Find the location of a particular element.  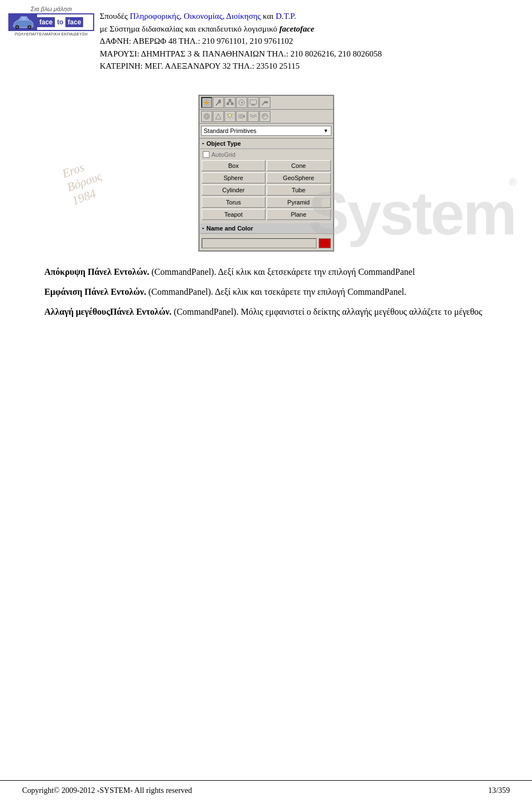

torus-button: Torus is located at coordinates (234, 202).